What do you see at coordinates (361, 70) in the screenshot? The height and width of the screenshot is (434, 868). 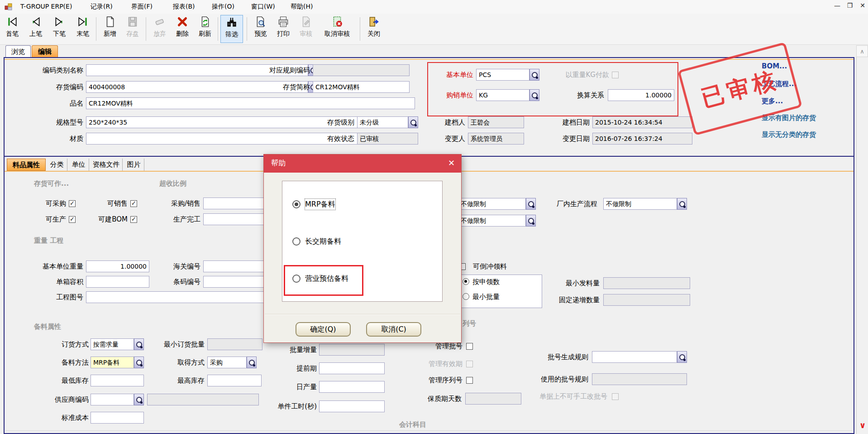 I see `rule-code-field` at bounding box center [361, 70].